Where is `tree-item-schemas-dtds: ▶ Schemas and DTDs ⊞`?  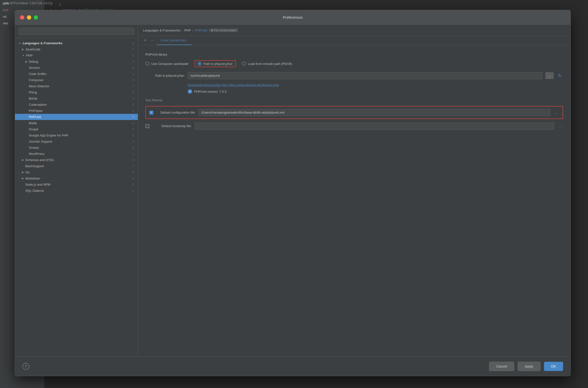
tree-item-schemas-dtds: ▶ Schemas and DTDs ⊞ is located at coordinates (76, 160).